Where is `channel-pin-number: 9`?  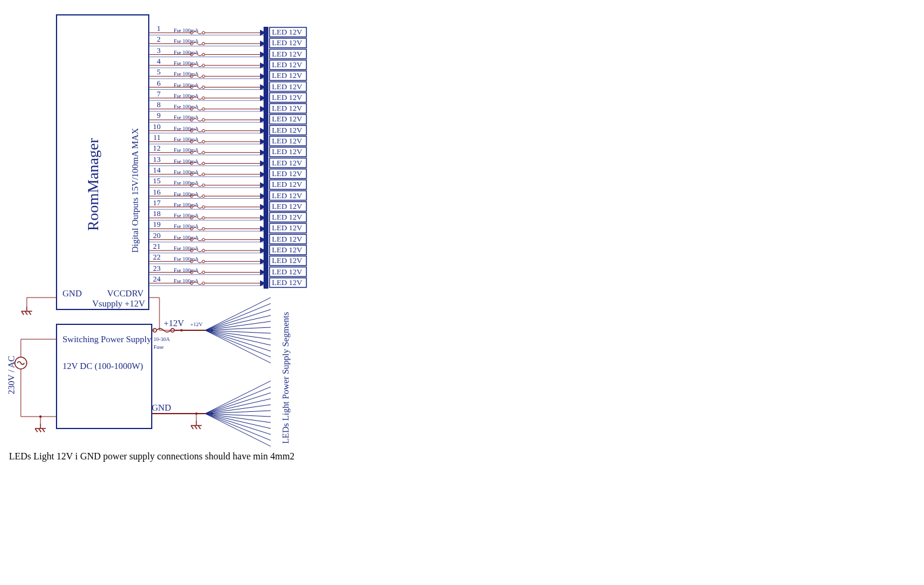
channel-pin-number: 9 is located at coordinates (159, 115).